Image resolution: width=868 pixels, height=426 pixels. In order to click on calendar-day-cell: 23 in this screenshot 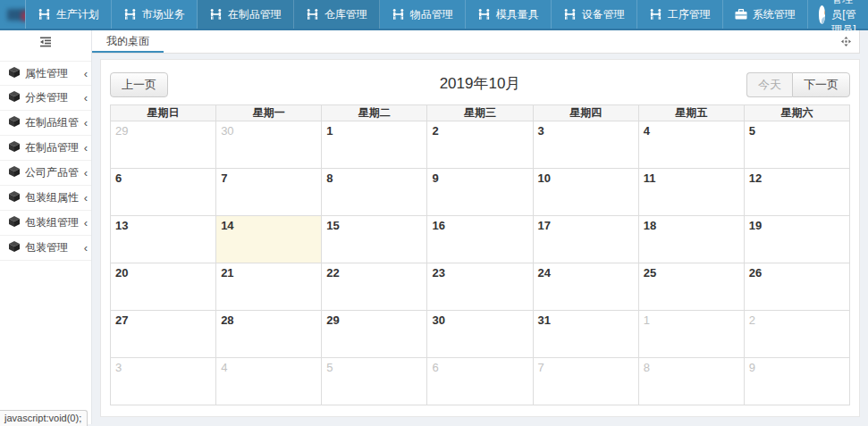, I will do `click(480, 288)`.